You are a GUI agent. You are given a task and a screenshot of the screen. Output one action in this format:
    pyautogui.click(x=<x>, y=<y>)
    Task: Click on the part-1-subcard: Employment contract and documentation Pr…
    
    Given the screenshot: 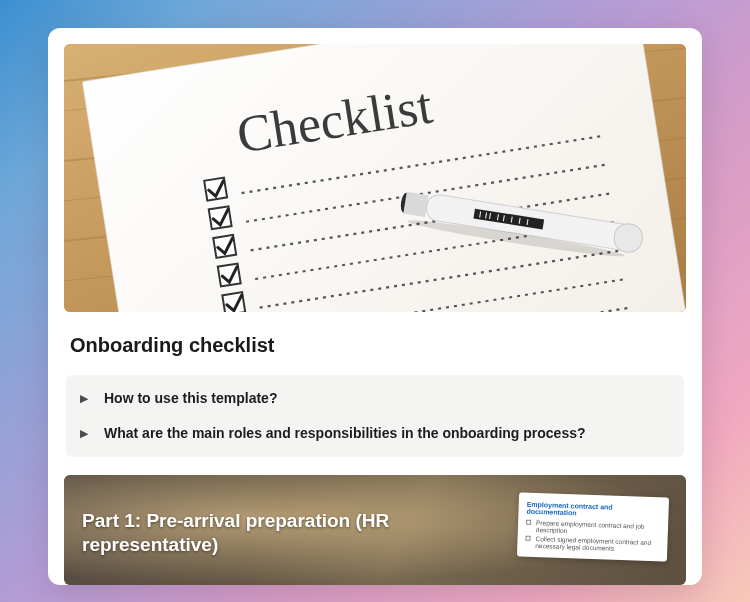 What is the action you would take?
    pyautogui.click(x=593, y=526)
    